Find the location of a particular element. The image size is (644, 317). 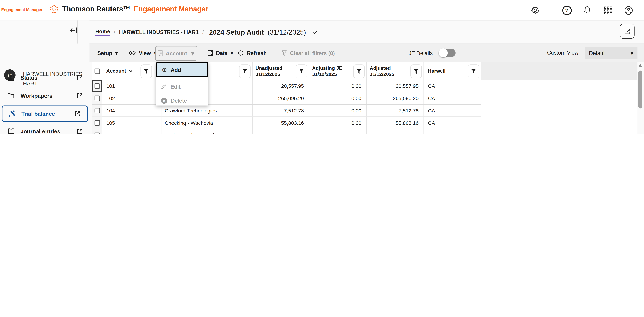

brand-name: Thomson Reuters™ is located at coordinates (96, 9).